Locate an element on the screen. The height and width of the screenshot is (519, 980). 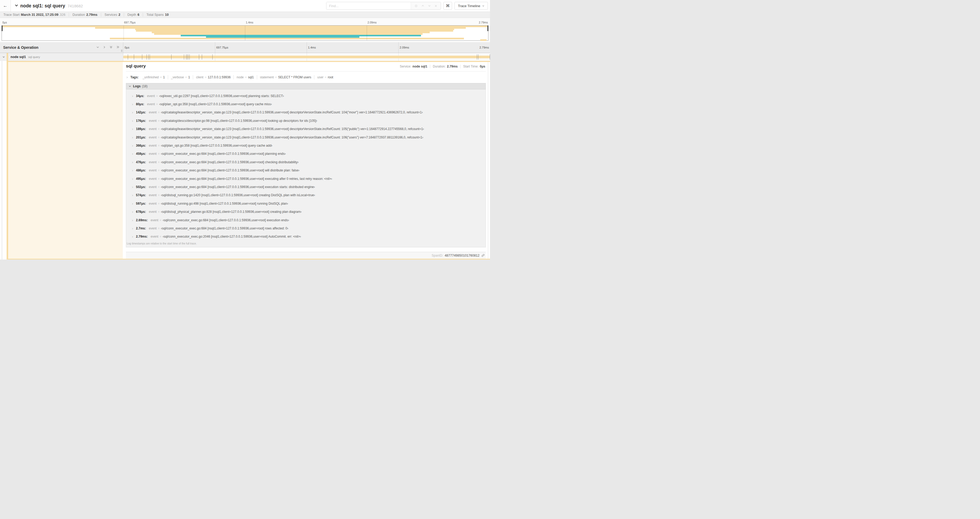
log-row: 80μs:event=‹sql/plan_opt.go:358 [nsql1,c… is located at coordinates (308, 104).